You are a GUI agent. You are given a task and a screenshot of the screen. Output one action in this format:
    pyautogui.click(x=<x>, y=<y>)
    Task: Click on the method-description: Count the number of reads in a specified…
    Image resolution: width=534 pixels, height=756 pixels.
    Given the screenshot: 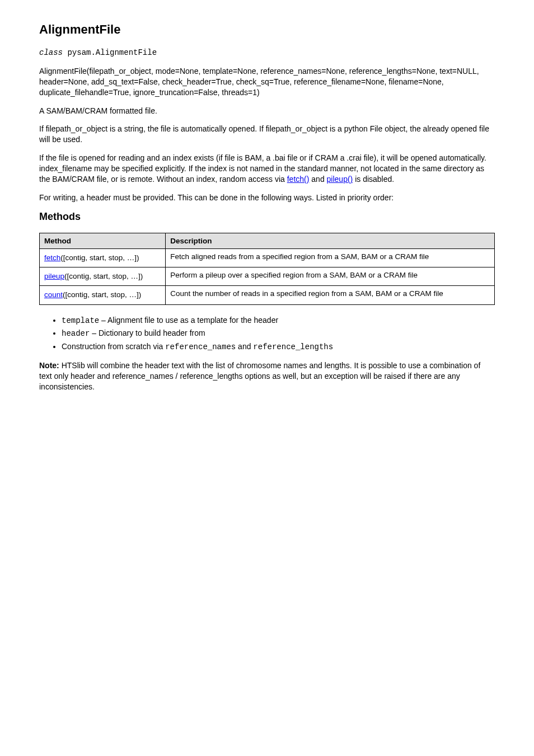 What is the action you would take?
    pyautogui.click(x=330, y=295)
    